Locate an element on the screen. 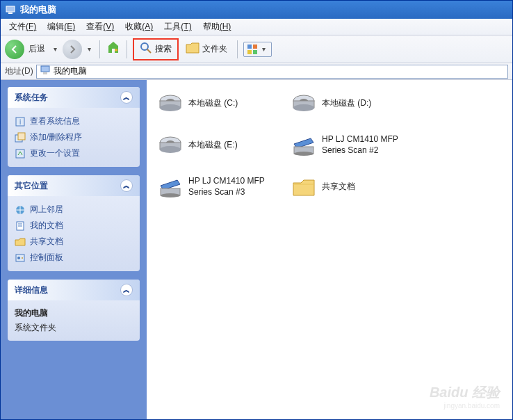 The height and width of the screenshot is (420, 513). task-label: 更改一个设置 is located at coordinates (55, 153).